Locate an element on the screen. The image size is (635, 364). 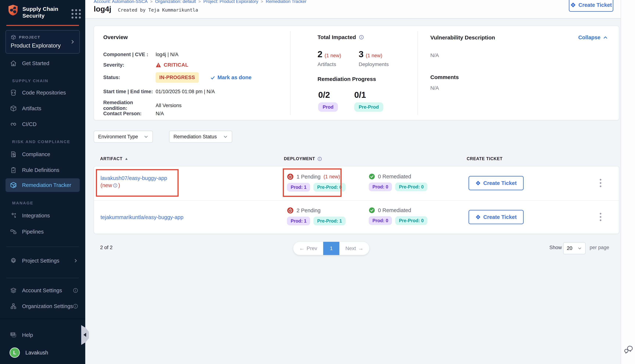
section-header-manage: MANAGE is located at coordinates (43, 203).